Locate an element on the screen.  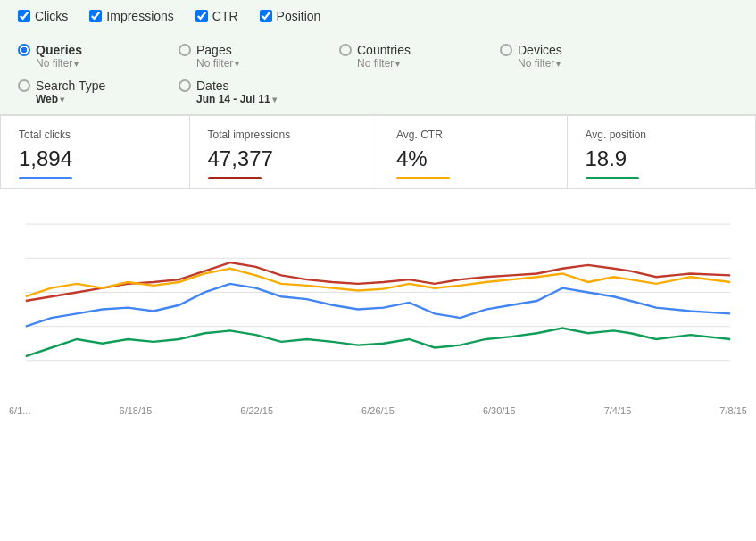
x-label-6: 7/8/15 is located at coordinates (734, 411).